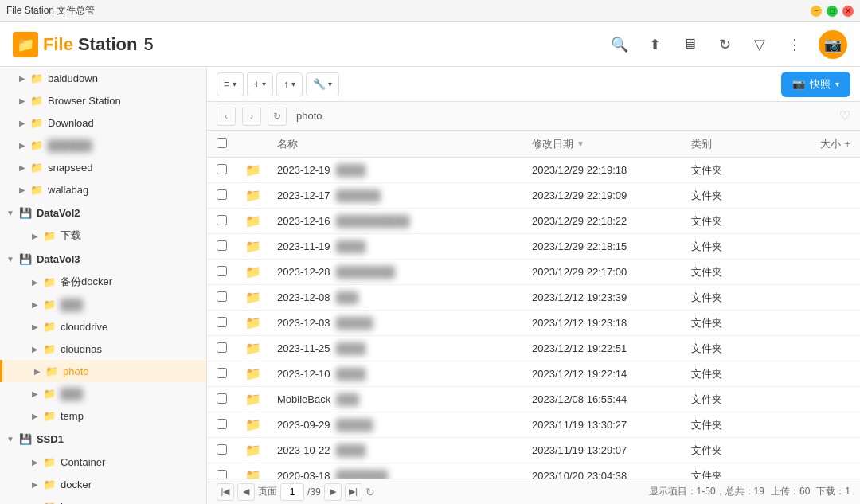 This screenshot has height=504, width=860. What do you see at coordinates (534, 374) in the screenshot?
I see `table-row: 📁 2023-12-10 ████ 2023/12/12 19:22:14 文件…` at bounding box center [534, 374].